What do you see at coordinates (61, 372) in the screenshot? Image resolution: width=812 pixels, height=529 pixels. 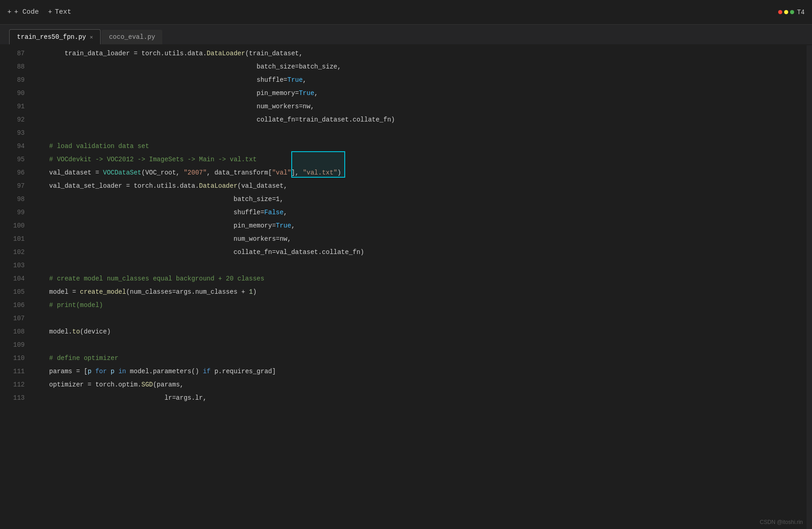 I see `code-token: params = [` at bounding box center [61, 372].